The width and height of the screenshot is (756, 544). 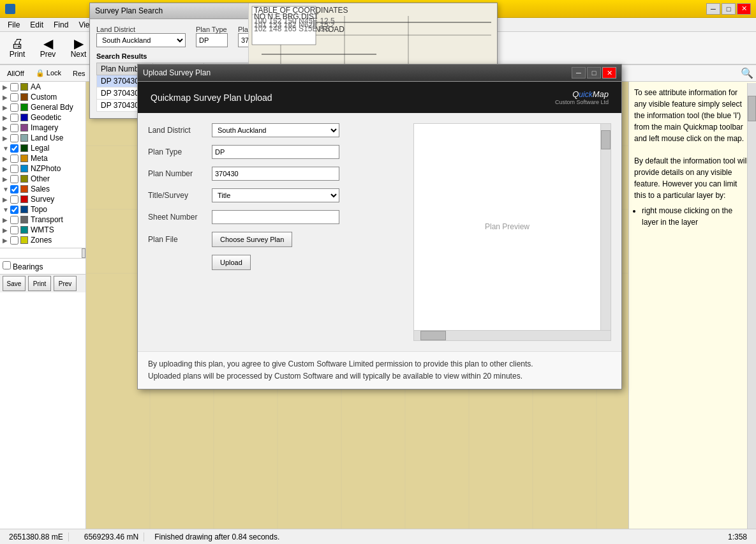 I want to click on close-button: ✕, so click(x=744, y=9).